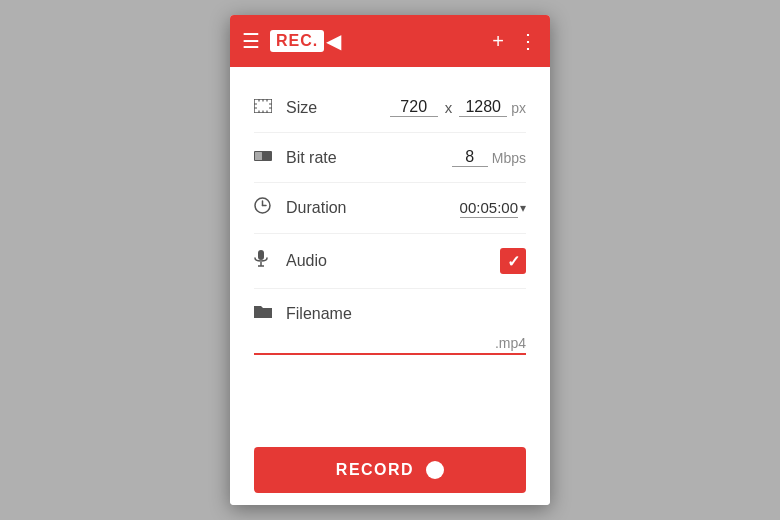 The width and height of the screenshot is (780, 520). I want to click on checkmark-icon: ✓, so click(514, 262).